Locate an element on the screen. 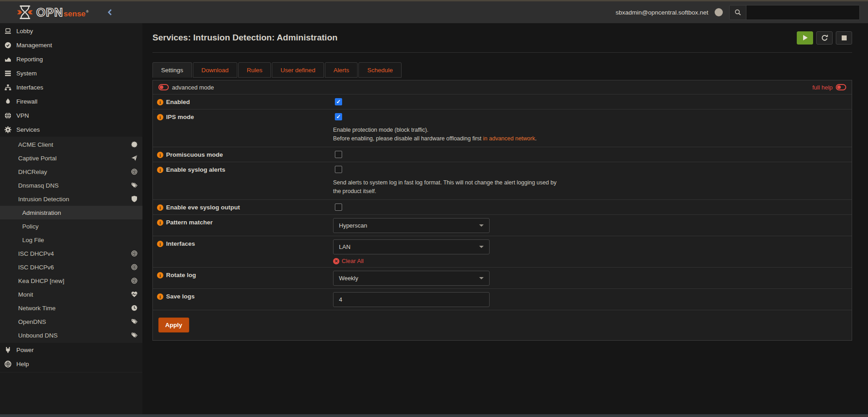 This screenshot has width=868, height=417. sidebar-item-label: Firewall is located at coordinates (27, 102).